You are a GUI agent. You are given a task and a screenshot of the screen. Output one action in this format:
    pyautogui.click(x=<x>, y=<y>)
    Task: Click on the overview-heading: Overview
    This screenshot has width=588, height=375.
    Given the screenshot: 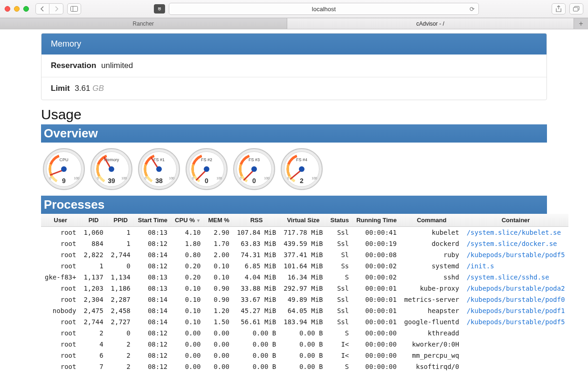 What is the action you would take?
    pyautogui.click(x=294, y=133)
    